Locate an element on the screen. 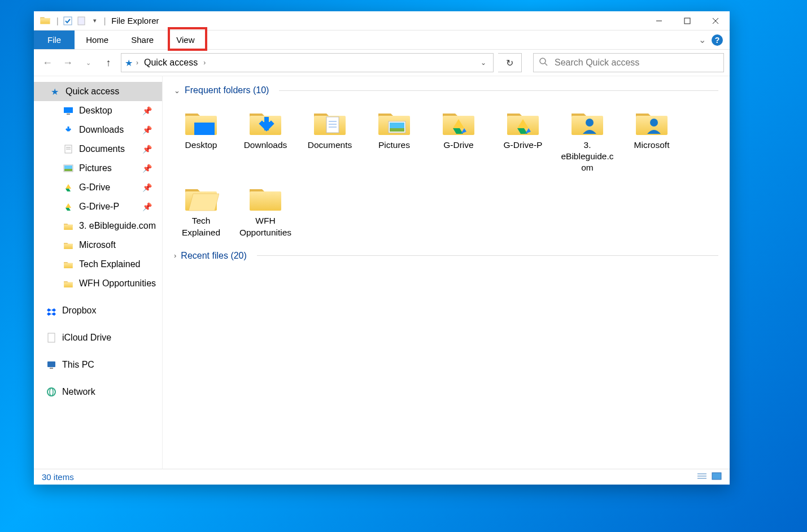 This screenshot has height=532, width=807. tab-share: Share is located at coordinates (142, 40).